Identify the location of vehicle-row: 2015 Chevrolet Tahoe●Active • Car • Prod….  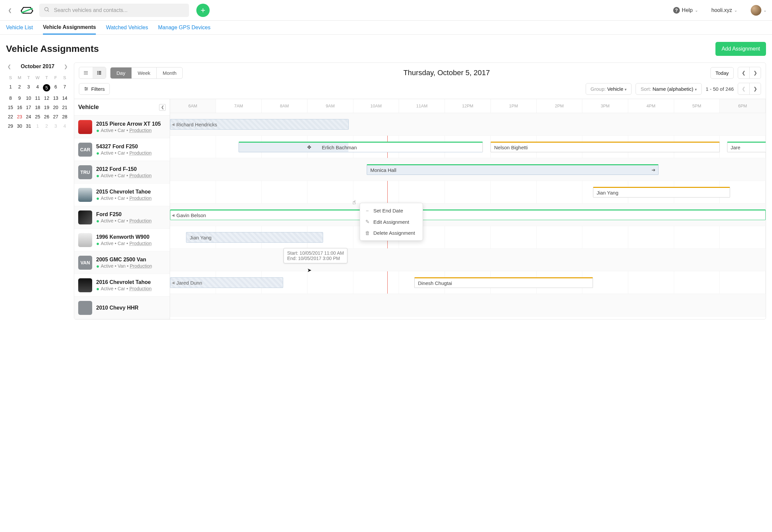
(122, 195).